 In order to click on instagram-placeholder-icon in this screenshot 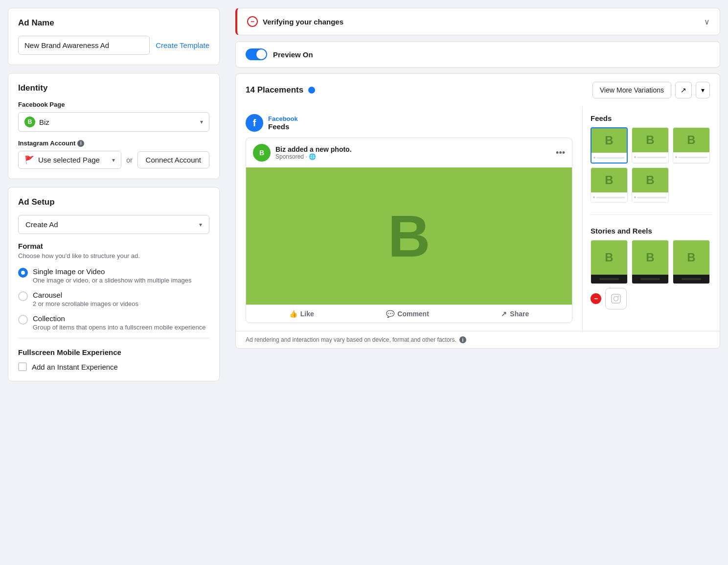, I will do `click(616, 299)`.